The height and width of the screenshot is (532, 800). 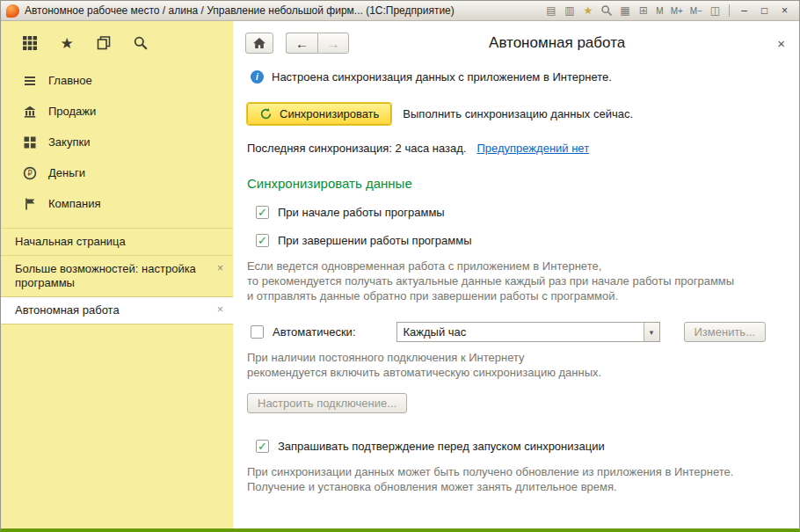 I want to click on last-sync-row: Последняя синхронизация: 2 часа назад. П…, so click(x=518, y=148).